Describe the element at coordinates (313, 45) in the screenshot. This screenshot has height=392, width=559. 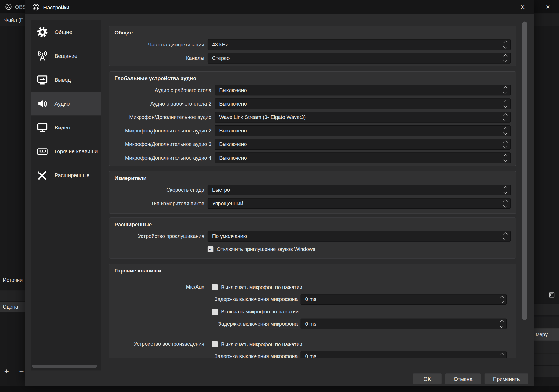
I see `form-row: Частота дискретизации 48 kHz` at that location.